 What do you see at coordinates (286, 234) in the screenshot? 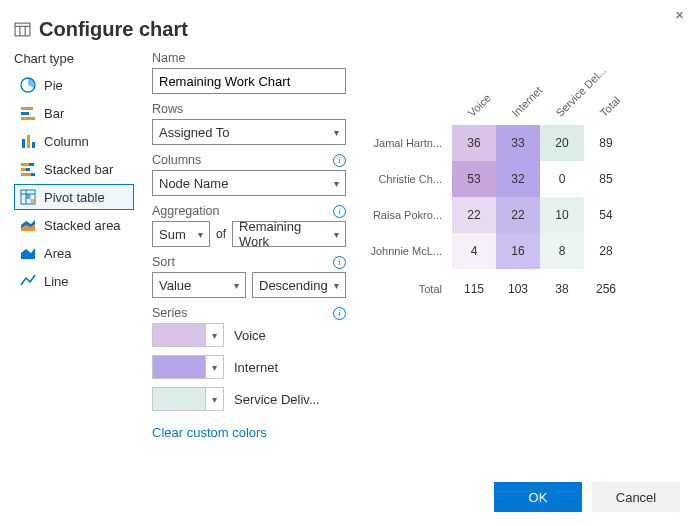
I see `aggregation-field-value: Remaining Work` at bounding box center [286, 234].